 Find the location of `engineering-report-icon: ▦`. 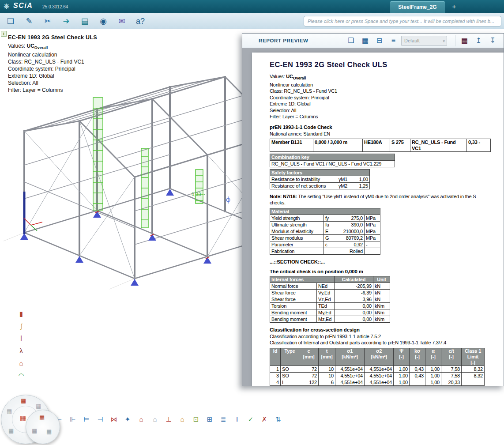

engineering-report-icon: ▦ is located at coordinates (464, 41).